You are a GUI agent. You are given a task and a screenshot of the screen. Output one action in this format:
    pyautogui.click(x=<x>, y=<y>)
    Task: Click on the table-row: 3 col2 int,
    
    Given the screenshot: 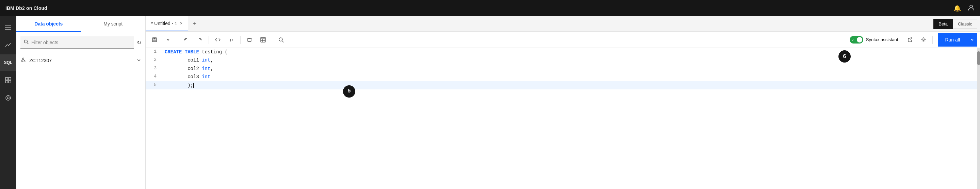 What is the action you would take?
    pyautogui.click(x=563, y=68)
    